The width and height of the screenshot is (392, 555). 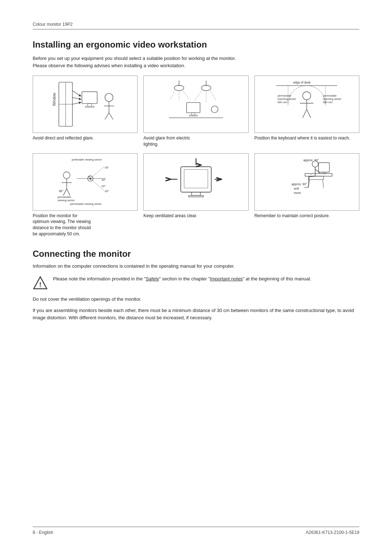 What do you see at coordinates (196, 45) in the screenshot?
I see `section1-title: Installing an ergonomic video workstatio…` at bounding box center [196, 45].